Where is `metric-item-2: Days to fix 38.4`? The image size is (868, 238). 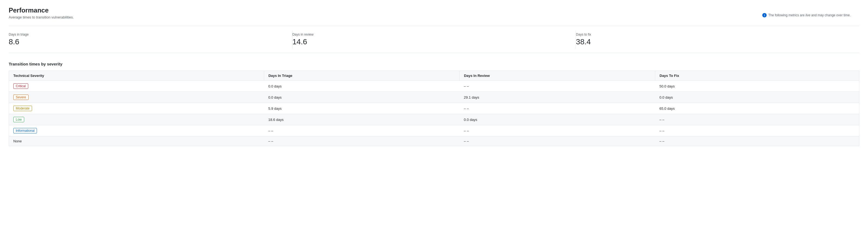 metric-item-2: Days to fix 38.4 is located at coordinates (718, 39).